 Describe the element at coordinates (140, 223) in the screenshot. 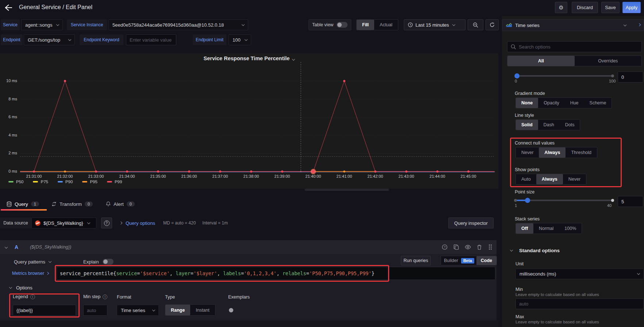

I see `query-options-link: Query options` at that location.